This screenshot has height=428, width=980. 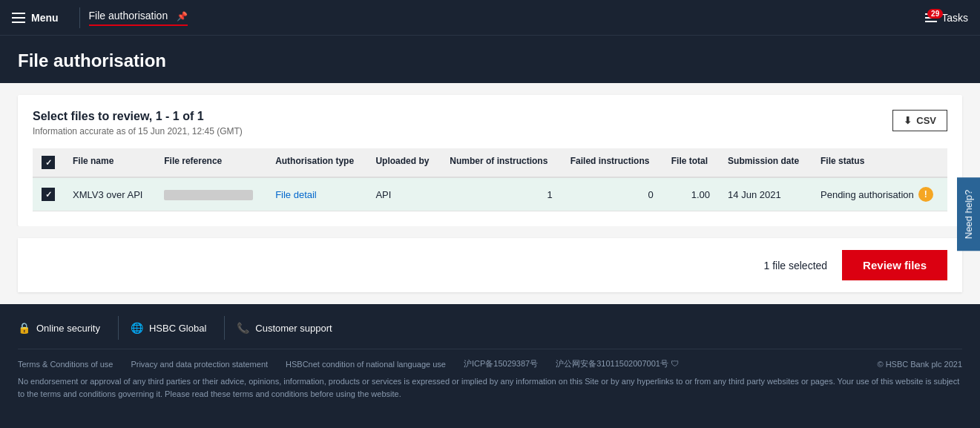 I want to click on row-file-status: Pending authorisation !, so click(x=880, y=194).